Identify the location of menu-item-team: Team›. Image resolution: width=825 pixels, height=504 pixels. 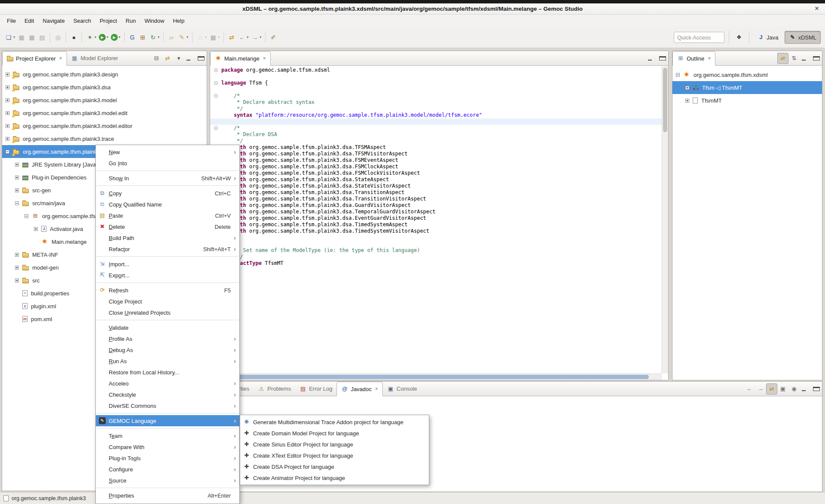
(168, 436).